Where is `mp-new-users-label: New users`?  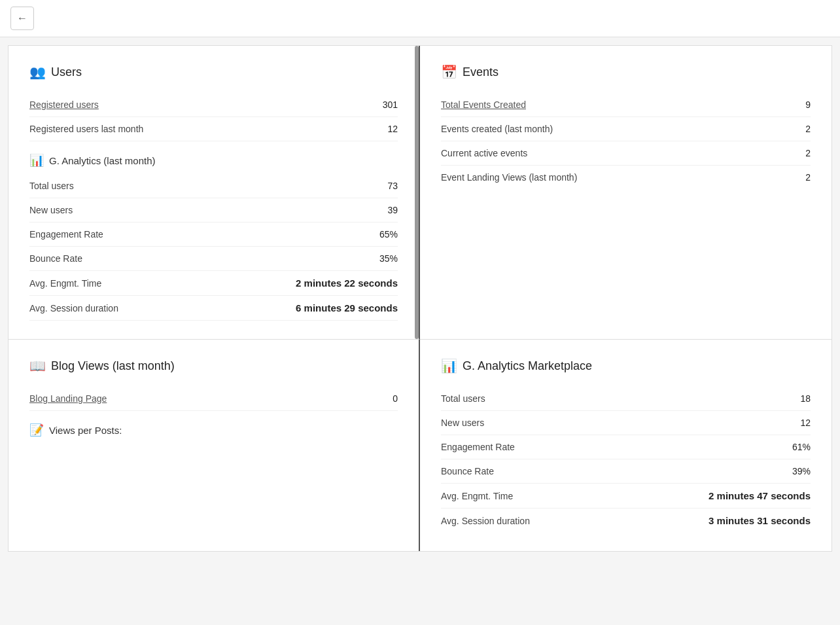 mp-new-users-label: New users is located at coordinates (463, 423).